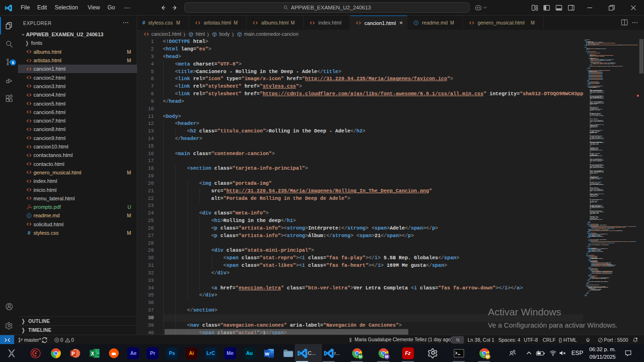  I want to click on svg-text: X, so click(92, 354).